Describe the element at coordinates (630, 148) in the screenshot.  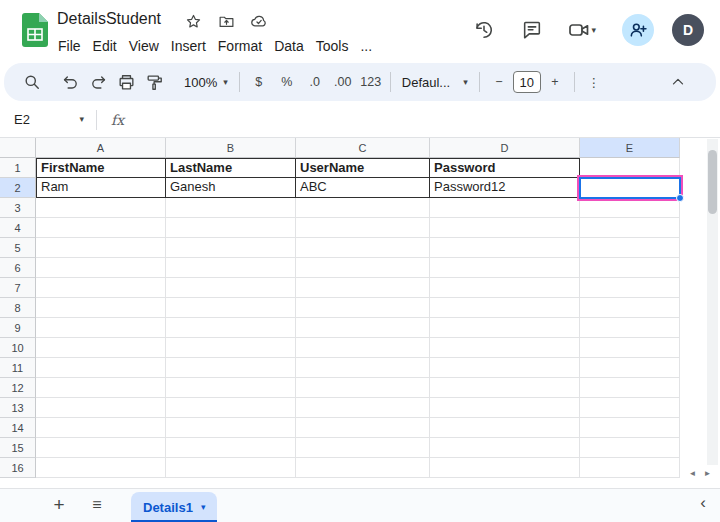
I see `column-header-E: E` at that location.